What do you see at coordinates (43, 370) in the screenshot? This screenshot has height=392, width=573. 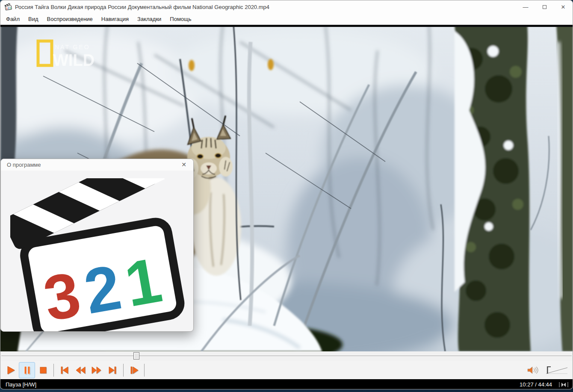 I see `stop-icon` at bounding box center [43, 370].